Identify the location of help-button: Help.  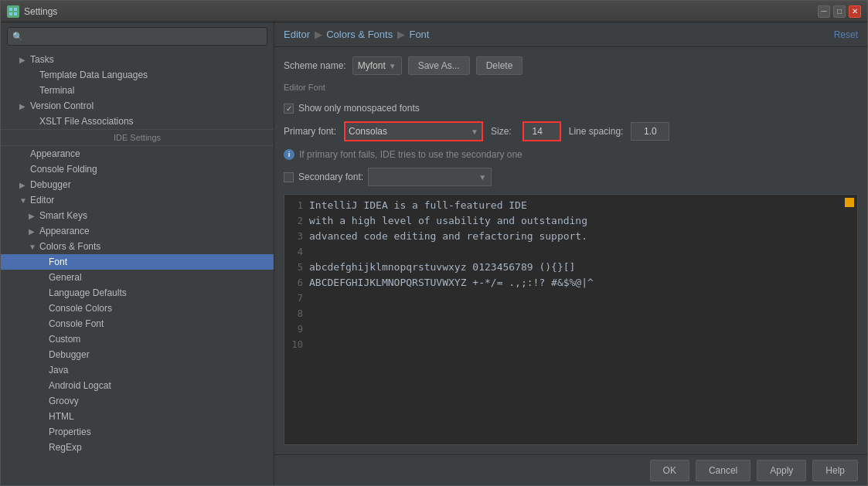
(835, 471).